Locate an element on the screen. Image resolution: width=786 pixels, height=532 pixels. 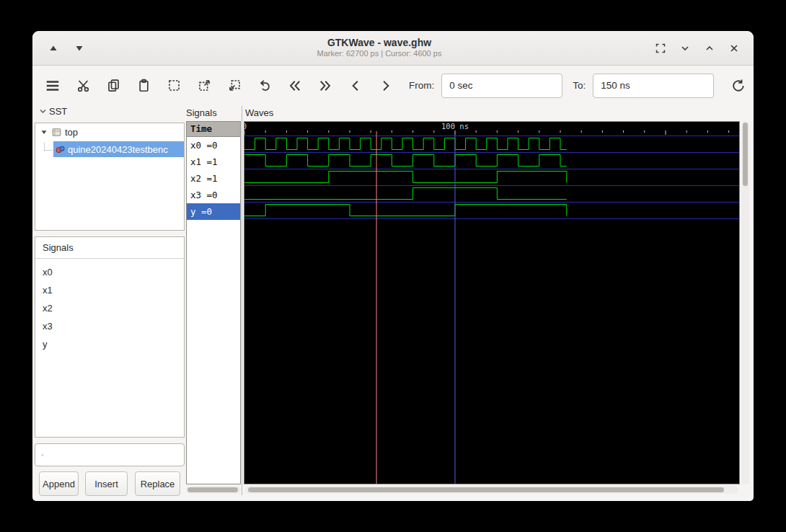
wave-horizontal-scrollbar is located at coordinates (492, 490).